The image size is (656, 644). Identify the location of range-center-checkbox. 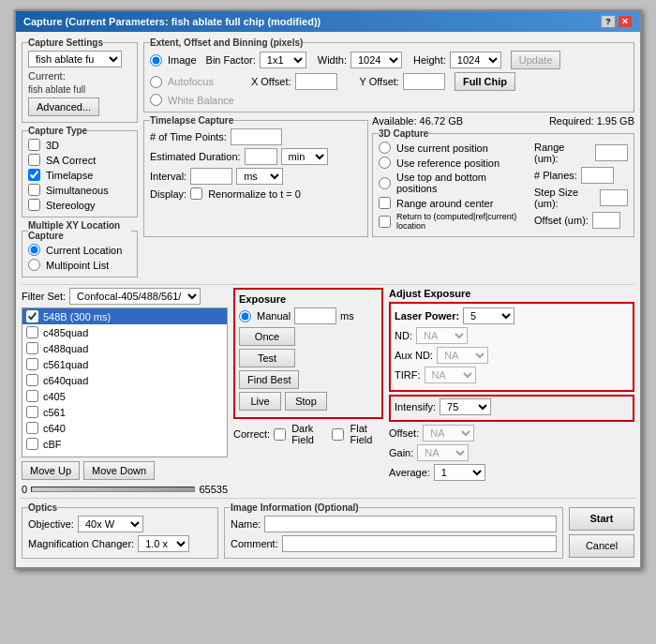
(384, 202).